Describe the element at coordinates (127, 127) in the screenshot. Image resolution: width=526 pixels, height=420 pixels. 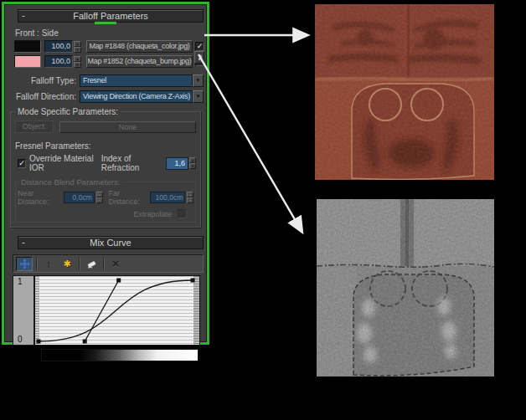
I see `object-none-button: None` at that location.